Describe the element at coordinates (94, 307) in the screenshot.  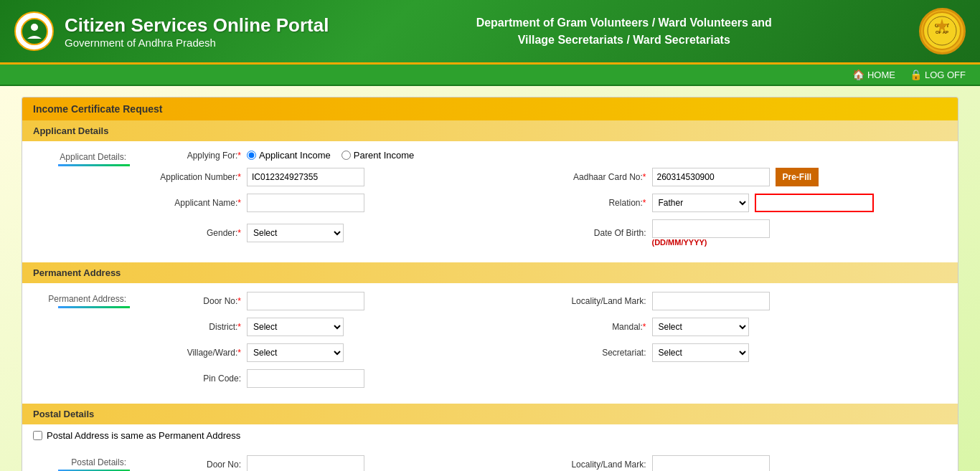
I see `permanent-sidebar-underline` at that location.